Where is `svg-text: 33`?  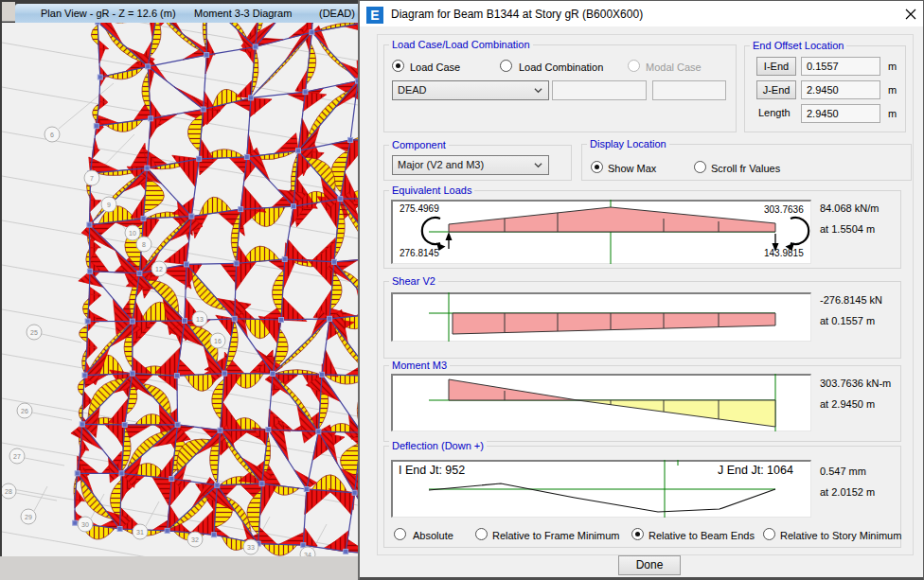
svg-text: 33 is located at coordinates (251, 547).